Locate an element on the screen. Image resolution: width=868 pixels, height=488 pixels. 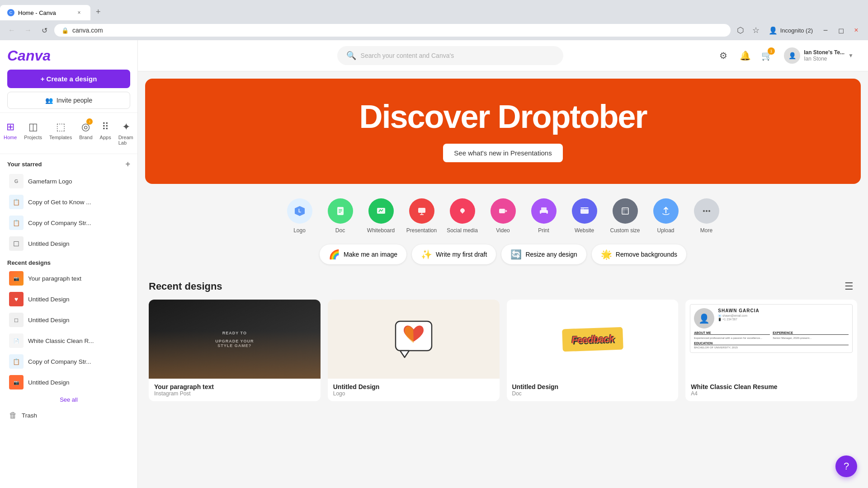
close-button: × is located at coordinates (856, 30).